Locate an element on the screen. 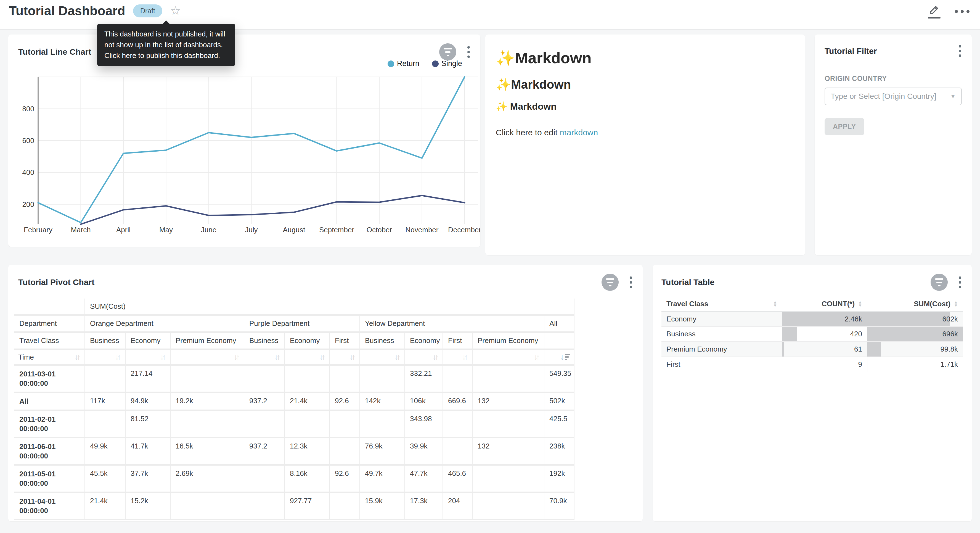 This screenshot has width=980, height=533. edit-dashboard-button is located at coordinates (934, 11).